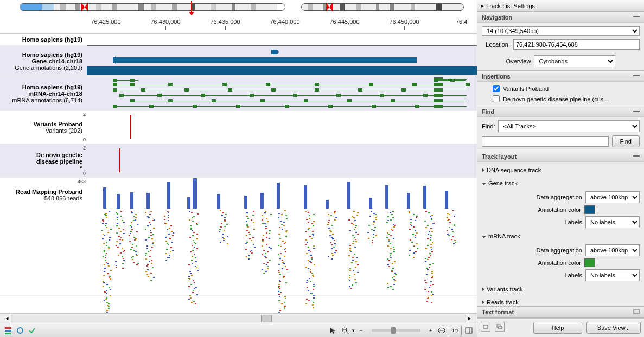 The width and height of the screenshot is (644, 337). Describe the element at coordinates (614, 328) in the screenshot. I see `save-view-button: Save View...` at that location.